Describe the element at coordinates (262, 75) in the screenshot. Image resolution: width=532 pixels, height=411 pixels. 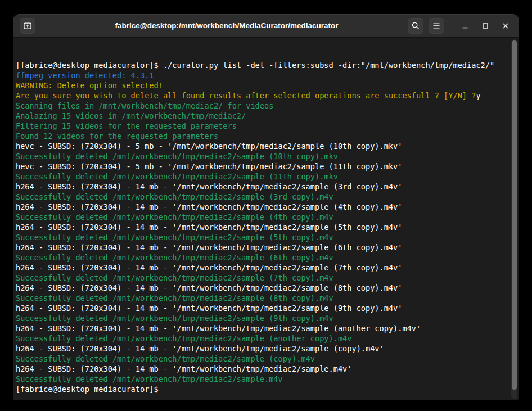
I see `terminal-line: ffmpeg version detected: 4.3.1` at that location.